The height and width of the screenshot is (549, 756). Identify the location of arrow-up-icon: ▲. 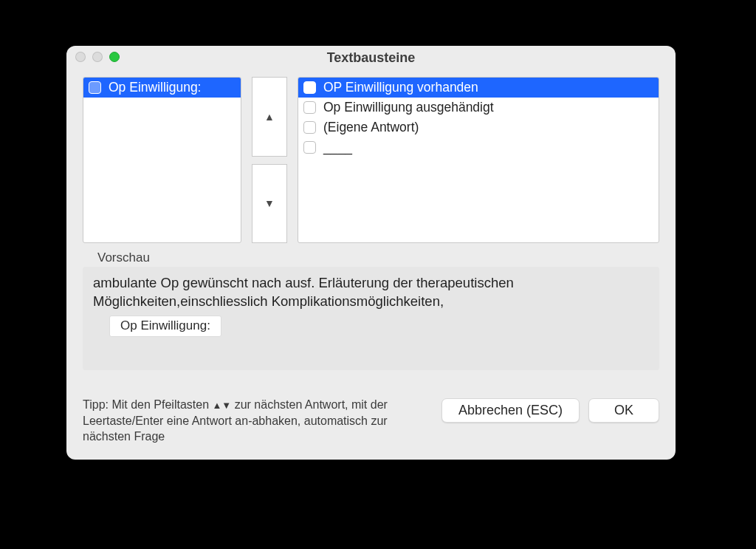
(269, 117).